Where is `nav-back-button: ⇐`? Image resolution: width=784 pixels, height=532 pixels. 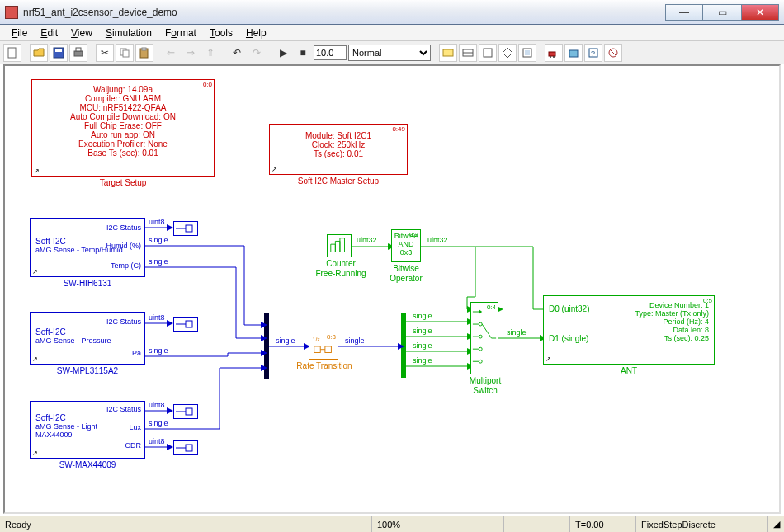 nav-back-button: ⇐ is located at coordinates (171, 53).